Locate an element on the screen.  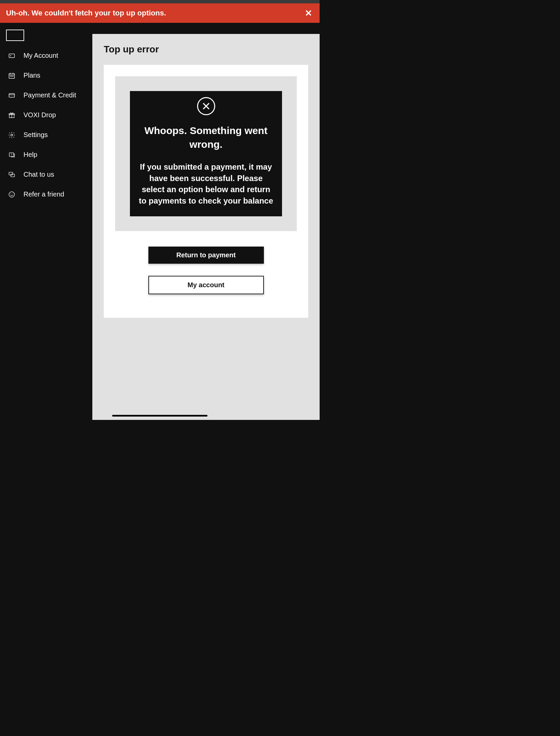
error-body: If you submitted a payment, it may have … is located at coordinates (206, 184).